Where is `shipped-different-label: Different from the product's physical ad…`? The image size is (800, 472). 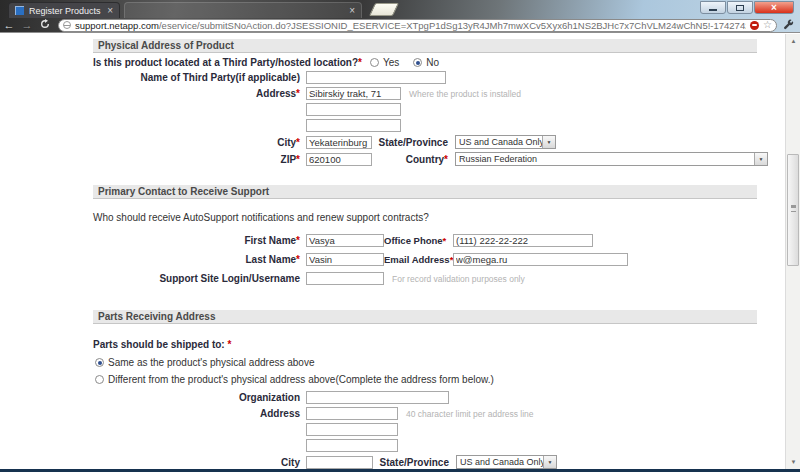
shipped-different-label: Different from the product's physical ad… is located at coordinates (301, 380).